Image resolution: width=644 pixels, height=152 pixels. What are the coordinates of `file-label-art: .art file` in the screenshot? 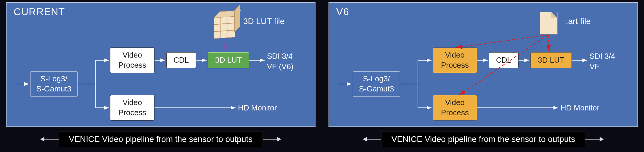 It's located at (578, 21).